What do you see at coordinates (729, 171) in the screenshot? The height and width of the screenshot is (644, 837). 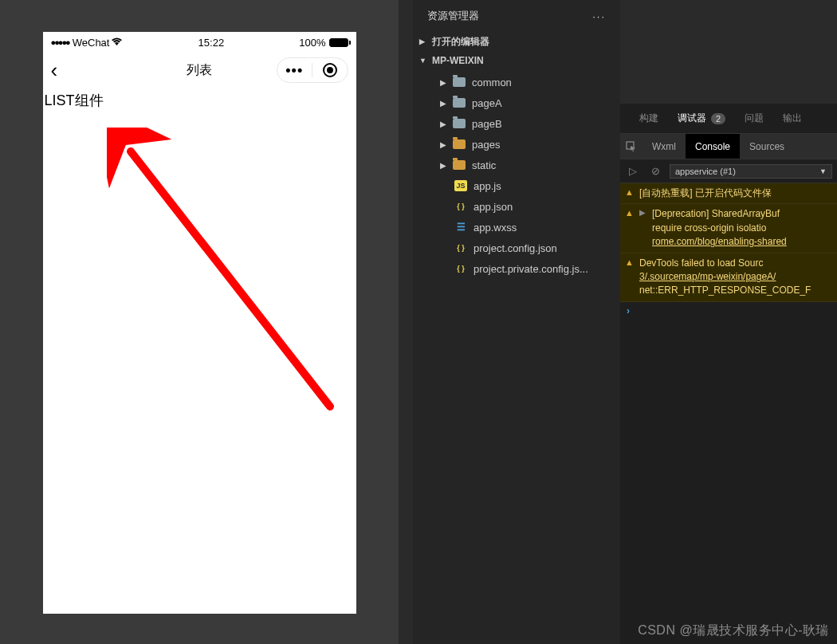 I see `console-toolbar: ▷ ⊘ appservice (#1) ▼` at bounding box center [729, 171].